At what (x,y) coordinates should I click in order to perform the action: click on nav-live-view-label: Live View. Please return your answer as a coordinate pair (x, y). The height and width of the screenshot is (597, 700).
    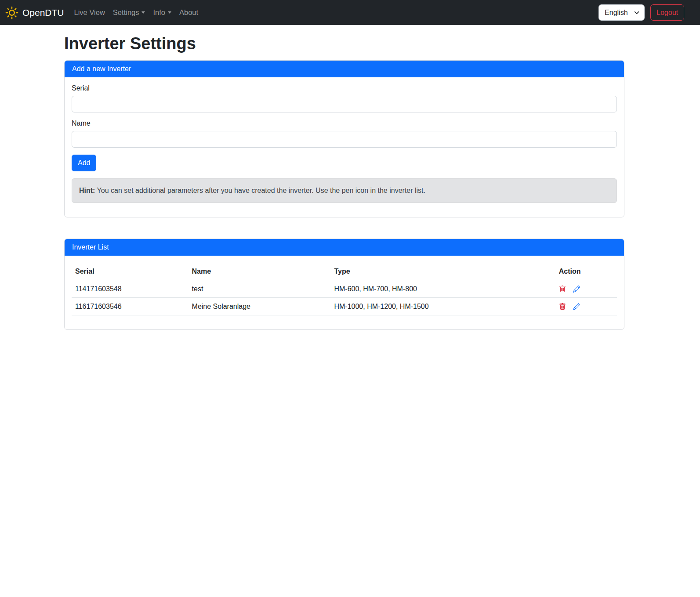
    Looking at the image, I should click on (90, 12).